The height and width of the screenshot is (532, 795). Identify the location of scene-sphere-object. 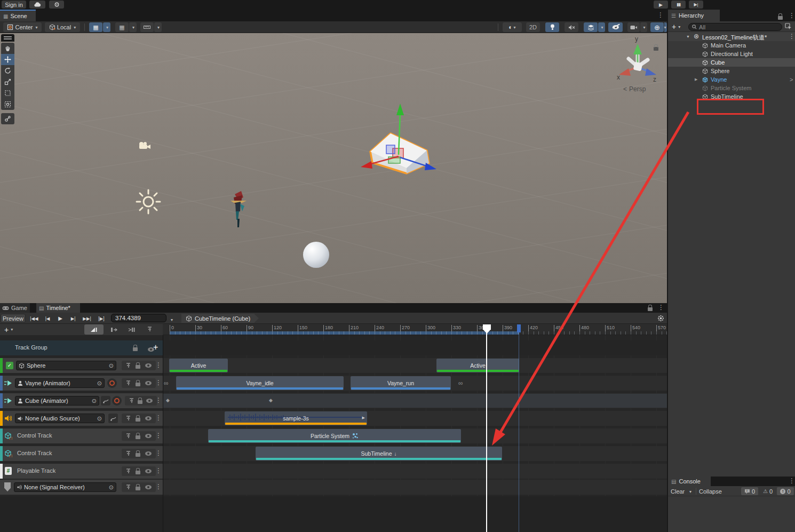
(316, 255).